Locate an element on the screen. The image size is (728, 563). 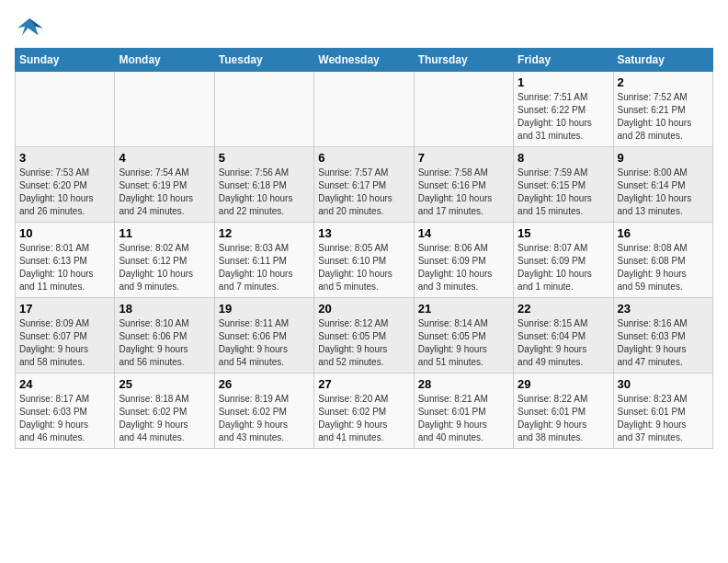
weekday-header: Sunday is located at coordinates (65, 61).